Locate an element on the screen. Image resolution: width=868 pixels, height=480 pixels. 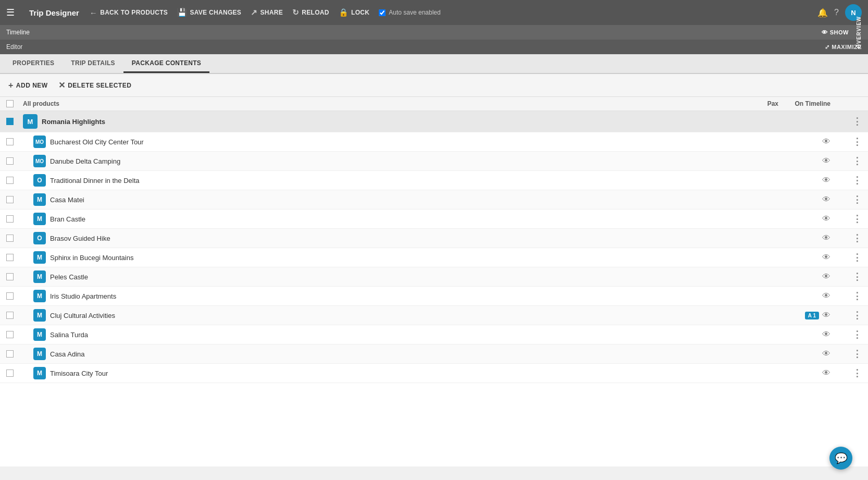
select-all-checkbox is located at coordinates (10, 104).